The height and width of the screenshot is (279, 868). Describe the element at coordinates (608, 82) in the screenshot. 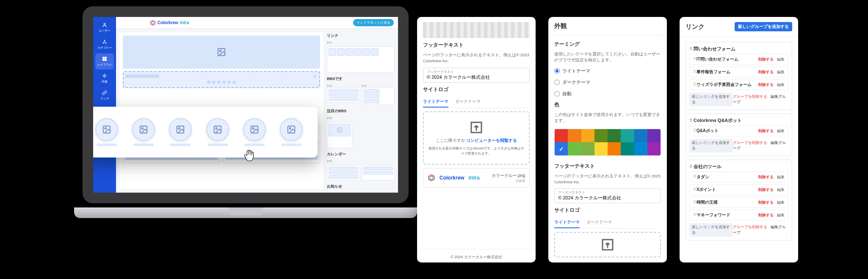

I see `radio-dark-theme: ダークテーマ` at that location.